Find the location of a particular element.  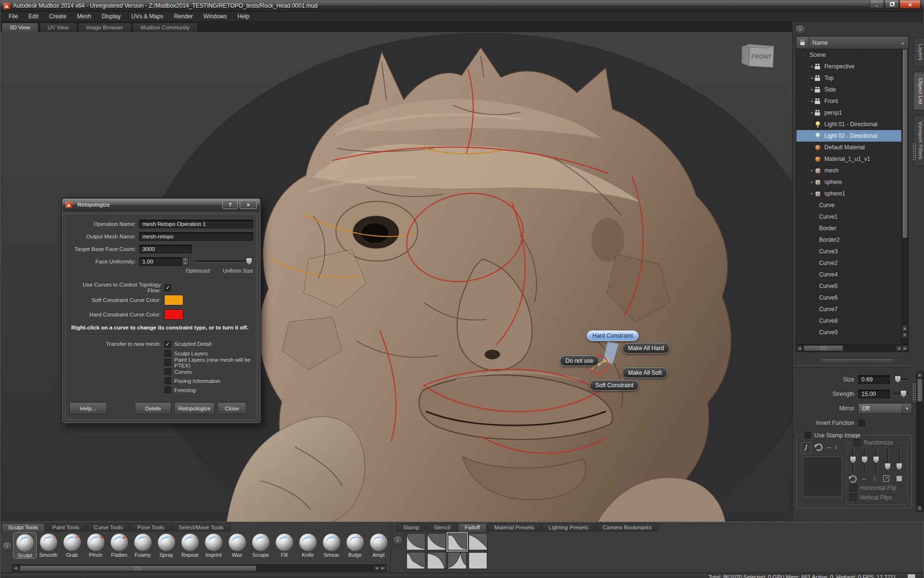

tree-row-mesh: +mesh is located at coordinates (852, 171).